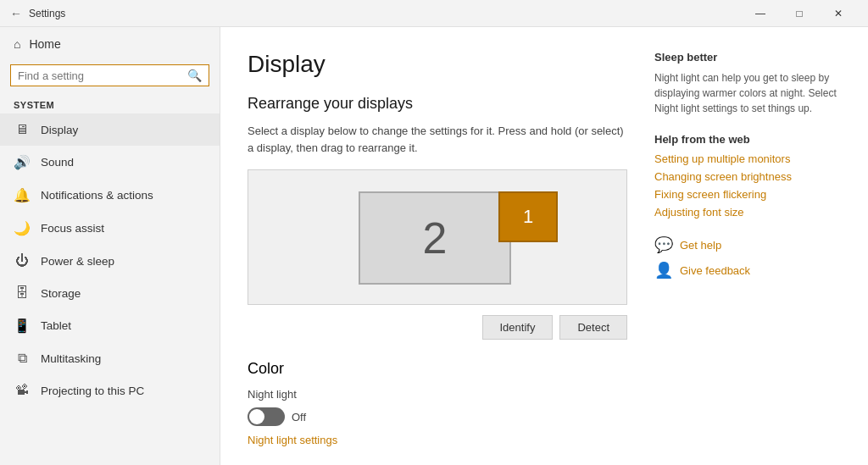 Image resolution: width=868 pixels, height=465 pixels. Describe the element at coordinates (748, 270) in the screenshot. I see `give-feedback-row: 👤 Give feedback` at that location.